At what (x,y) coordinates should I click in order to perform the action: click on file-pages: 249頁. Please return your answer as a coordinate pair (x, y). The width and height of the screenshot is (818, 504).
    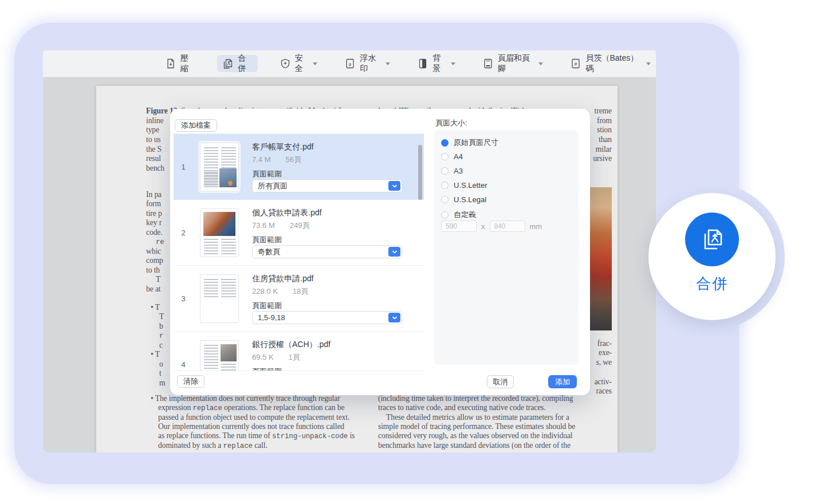
    Looking at the image, I should click on (300, 226).